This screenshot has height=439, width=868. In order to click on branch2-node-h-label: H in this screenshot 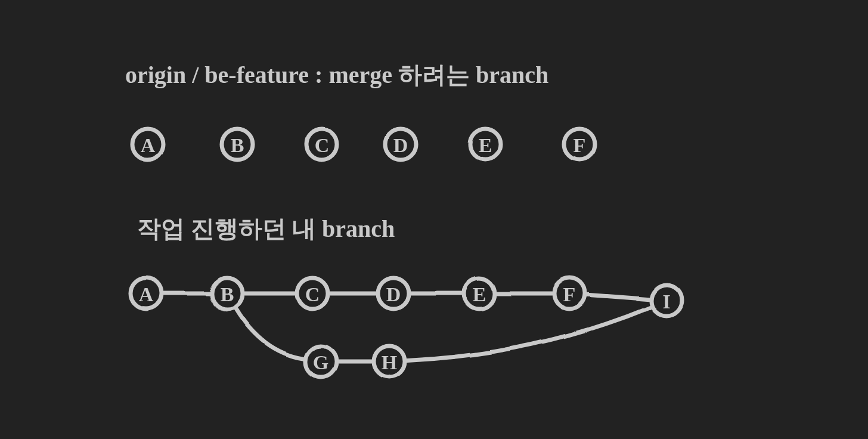, I will do `click(389, 363)`.